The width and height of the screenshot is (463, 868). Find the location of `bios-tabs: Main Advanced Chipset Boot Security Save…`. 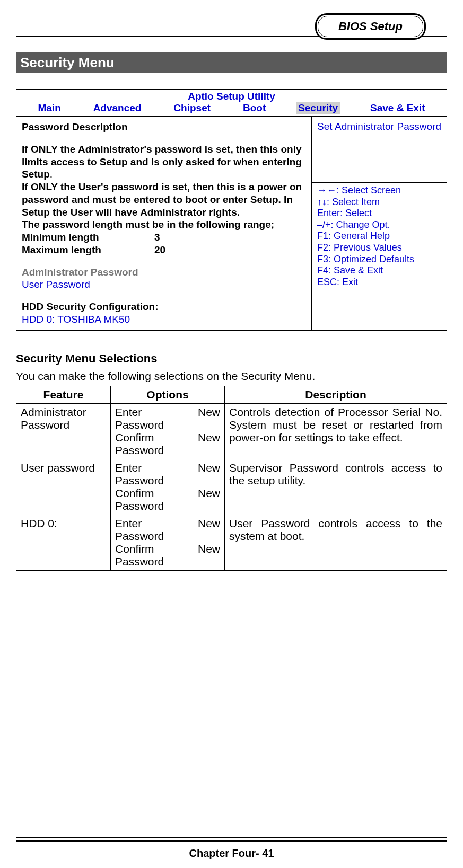

bios-tabs: Main Advanced Chipset Boot Security Save… is located at coordinates (231, 109).